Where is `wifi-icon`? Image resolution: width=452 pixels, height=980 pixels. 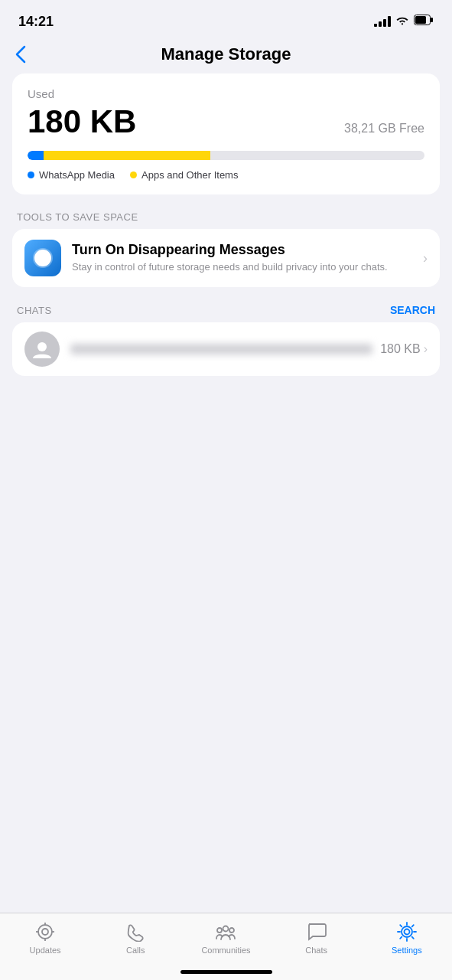
wifi-icon is located at coordinates (402, 21).